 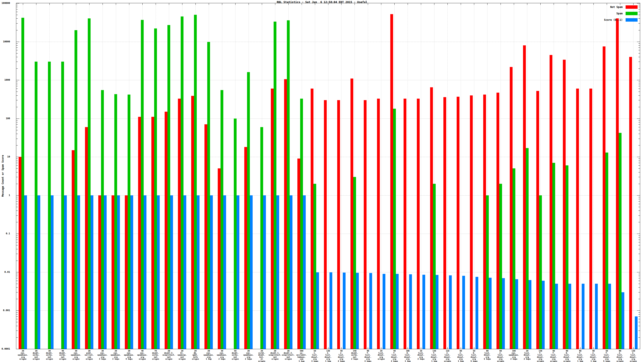 I want to click on legend-label-not-spam: Not Spam, so click(x=616, y=7).